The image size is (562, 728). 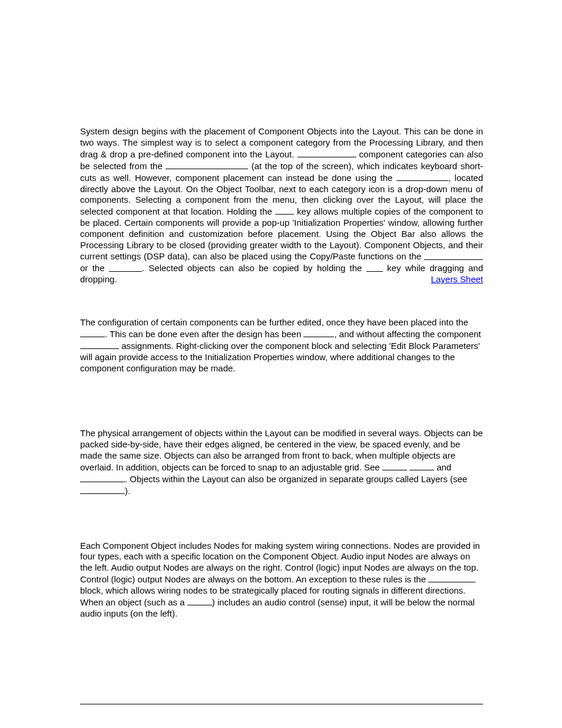 I want to click on text: , and without affecting the component, so click(x=408, y=334).